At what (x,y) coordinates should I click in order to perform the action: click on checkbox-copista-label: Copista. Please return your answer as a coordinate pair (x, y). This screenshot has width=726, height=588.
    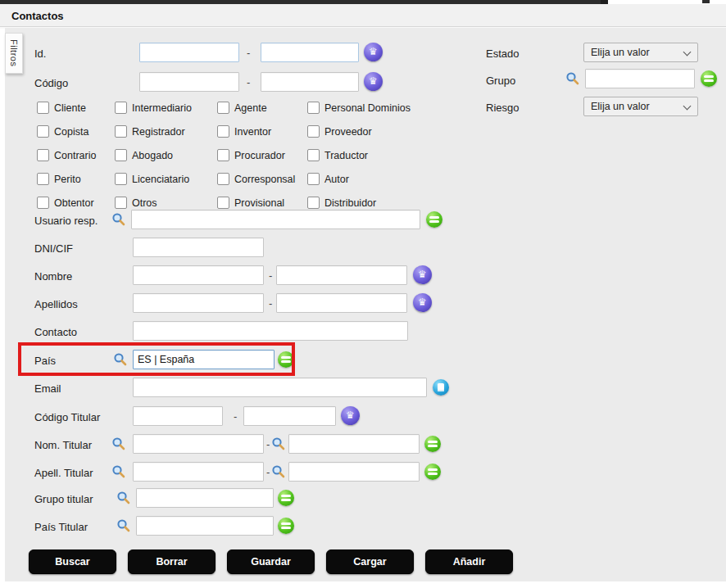
    Looking at the image, I should click on (71, 132).